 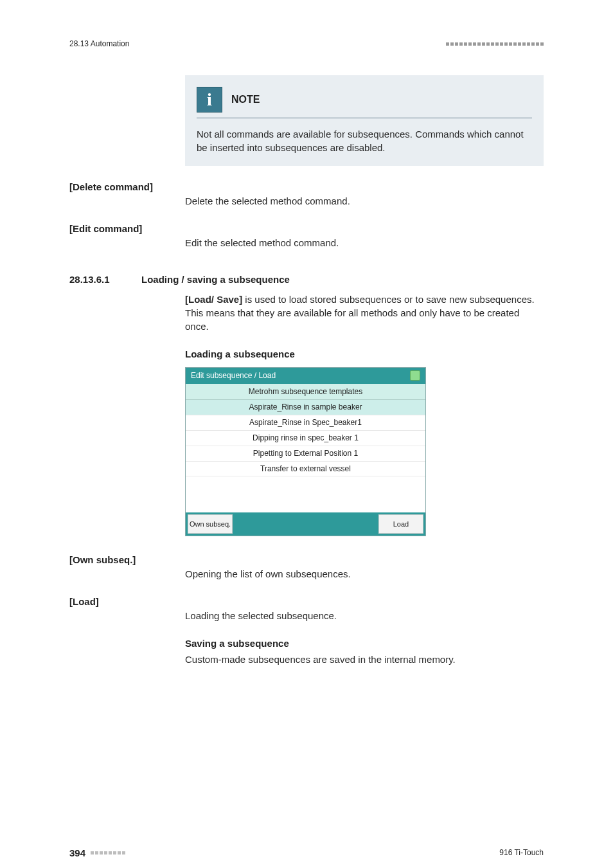 What do you see at coordinates (522, 853) in the screenshot?
I see `product-name: 916 Ti-Touch` at bounding box center [522, 853].